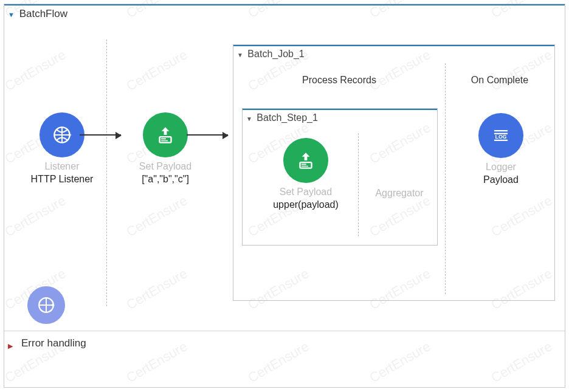 The image size is (569, 392). I want to click on aggregator-divider, so click(359, 185).